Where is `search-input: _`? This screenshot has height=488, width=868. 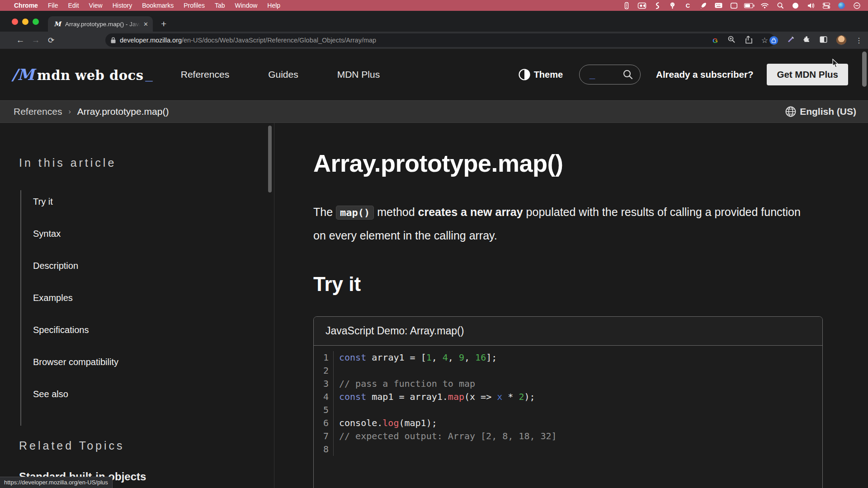
search-input: _ is located at coordinates (610, 75).